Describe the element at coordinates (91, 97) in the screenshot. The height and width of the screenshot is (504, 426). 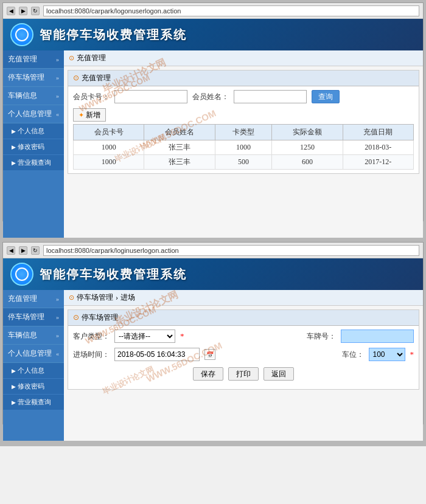
I see `card-label: 会员卡号：` at that location.